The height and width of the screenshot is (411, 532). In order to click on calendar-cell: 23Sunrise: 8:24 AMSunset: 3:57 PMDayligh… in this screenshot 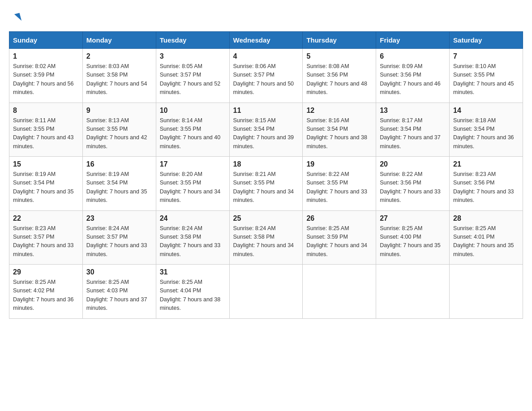, I will do `click(119, 237)`.